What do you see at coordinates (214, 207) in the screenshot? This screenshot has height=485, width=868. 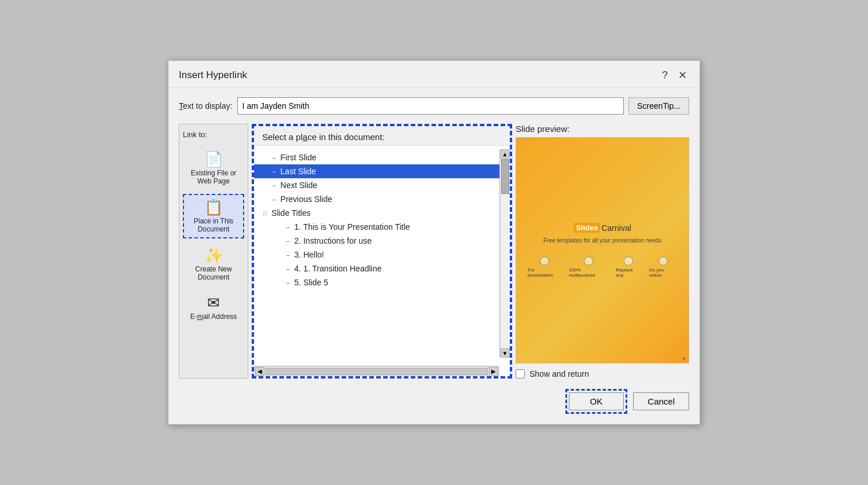 I see `place-in-document-icon: 📋` at bounding box center [214, 207].